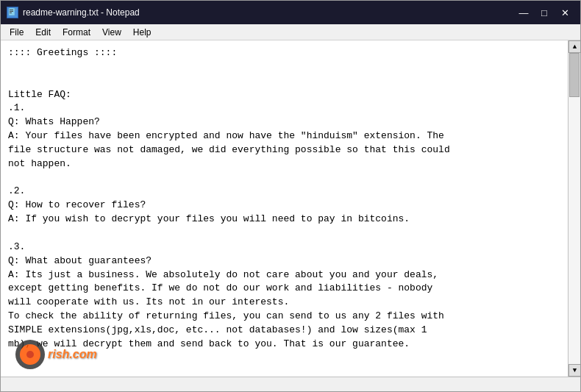 The height and width of the screenshot is (392, 581). Describe the element at coordinates (30, 354) in the screenshot. I see `watermark-dot` at that location.